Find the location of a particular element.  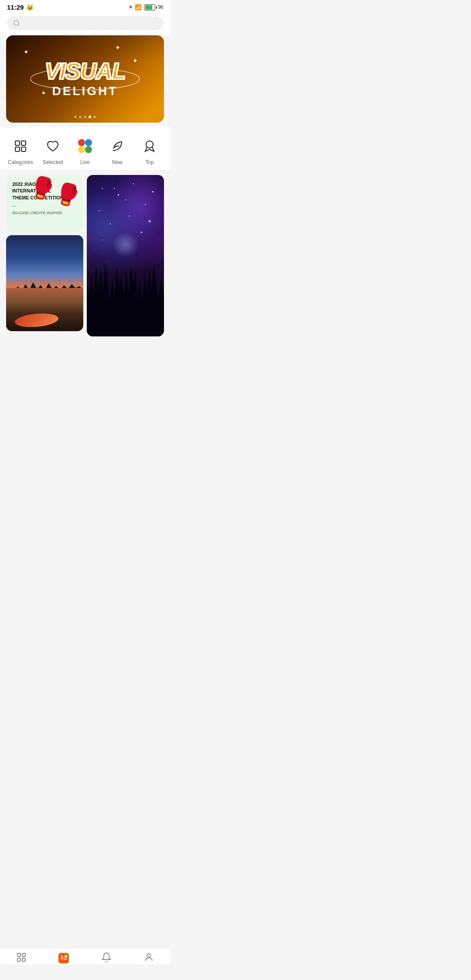

pinwheel-icon is located at coordinates (85, 146).